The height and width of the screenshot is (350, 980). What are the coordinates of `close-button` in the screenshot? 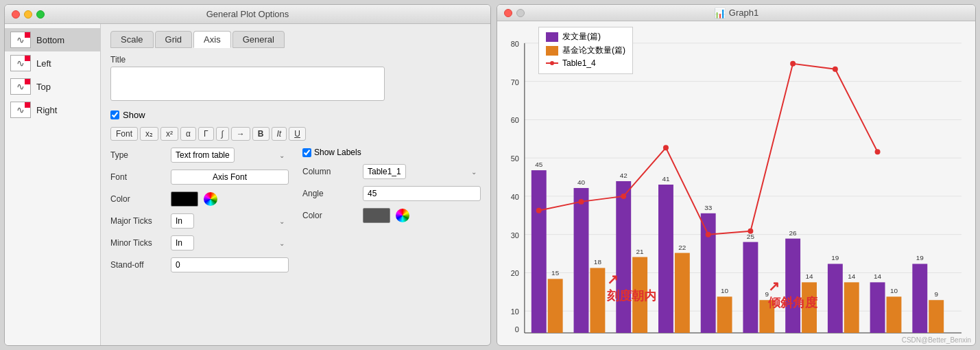 It's located at (16, 14).